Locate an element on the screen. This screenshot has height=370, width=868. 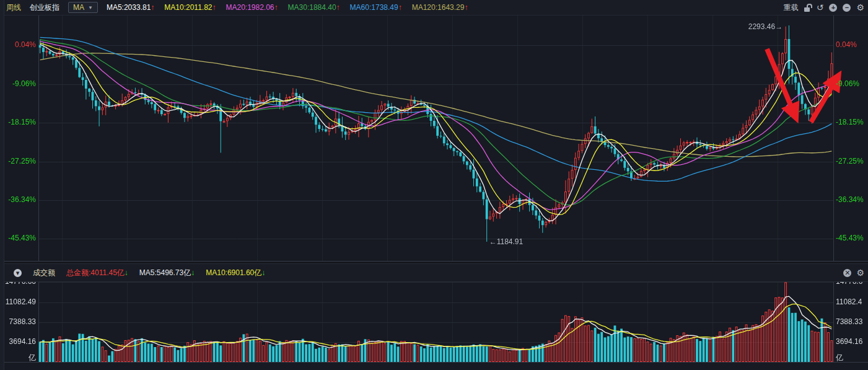
left-edge-strip is located at coordinates (2, 185).